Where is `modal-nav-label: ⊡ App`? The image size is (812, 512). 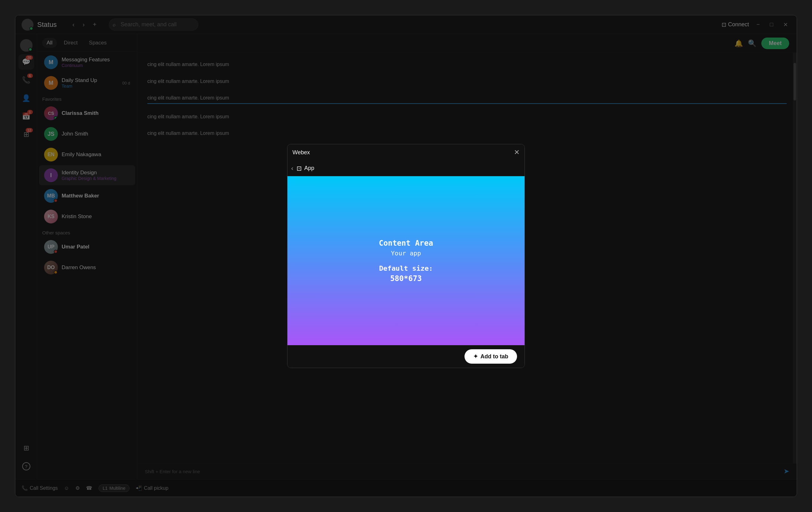
modal-nav-label: ⊡ App is located at coordinates (306, 168).